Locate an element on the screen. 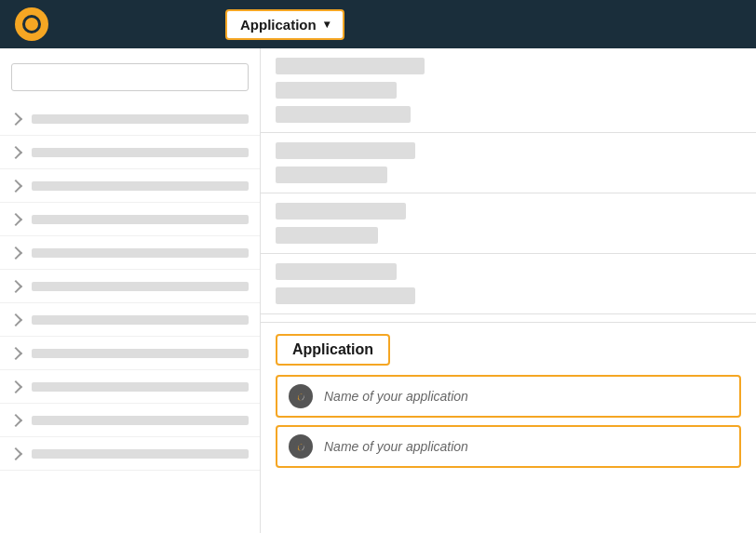 The width and height of the screenshot is (756, 533). app-item-label-1: Name of your application is located at coordinates (397, 396).